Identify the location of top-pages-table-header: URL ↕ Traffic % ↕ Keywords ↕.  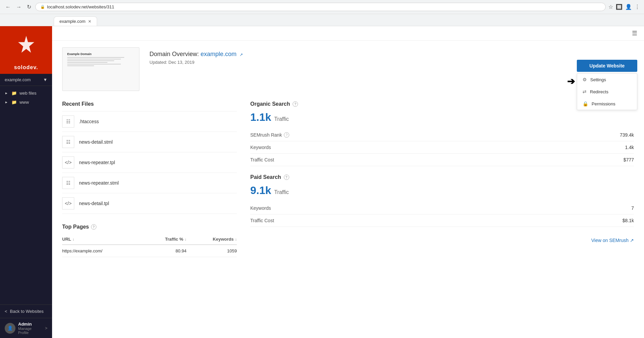
(149, 240).